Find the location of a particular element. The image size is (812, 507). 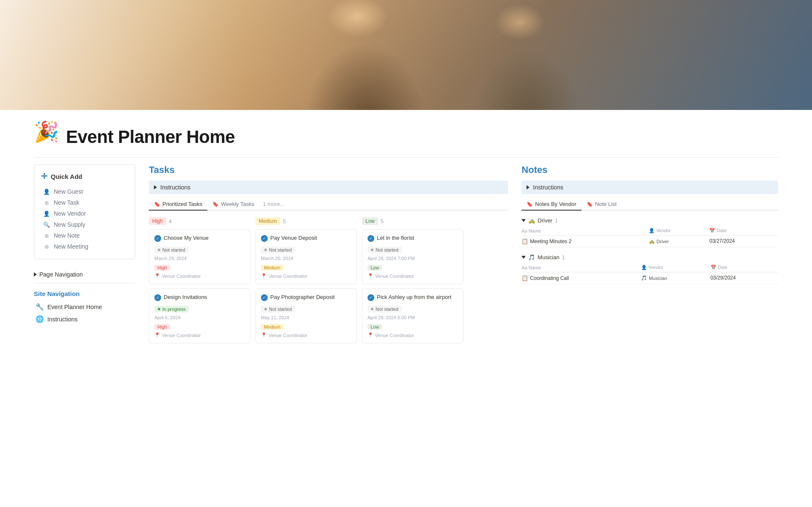

col-name-header: Aa Name is located at coordinates (585, 231).